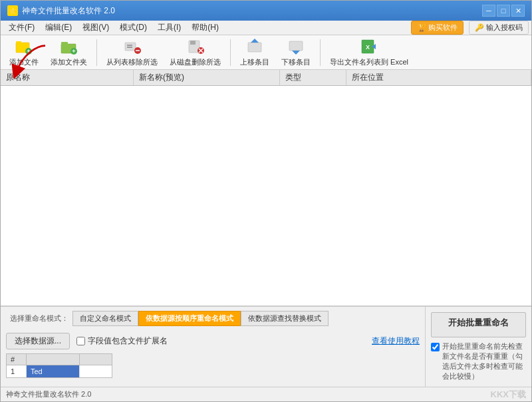 The image size is (532, 402). What do you see at coordinates (39, 318) in the screenshot?
I see `mode-tabs-label: 选择重命名模式：` at bounding box center [39, 318].